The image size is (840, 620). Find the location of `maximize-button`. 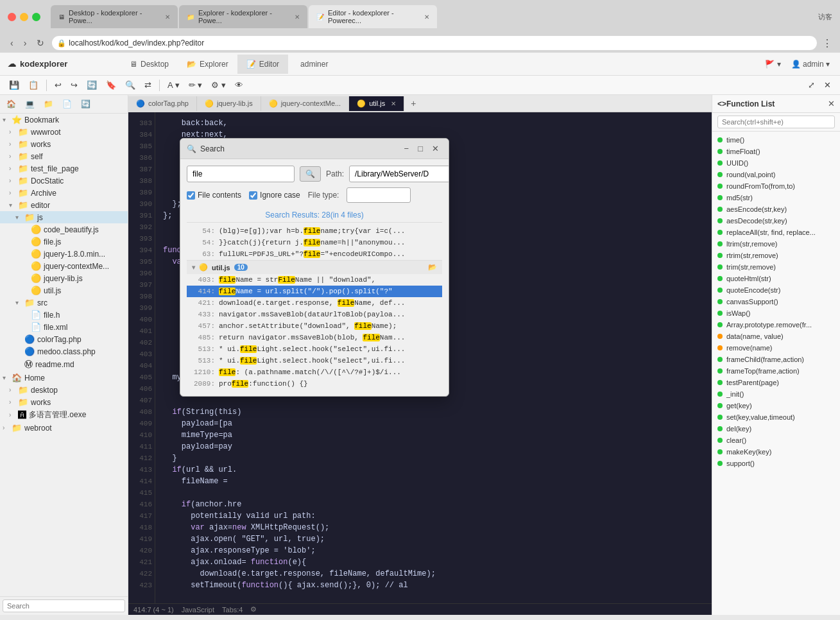

maximize-button is located at coordinates (36, 17).